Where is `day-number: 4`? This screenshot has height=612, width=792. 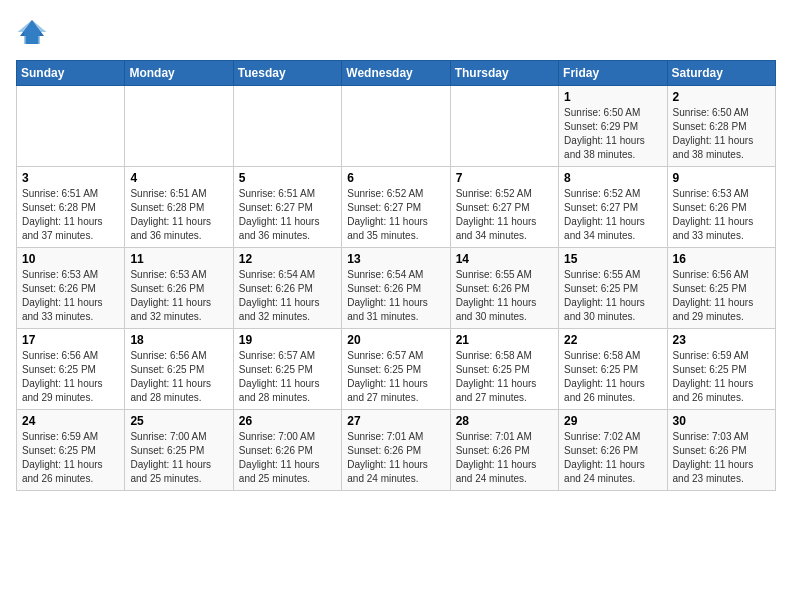 day-number: 4 is located at coordinates (178, 178).